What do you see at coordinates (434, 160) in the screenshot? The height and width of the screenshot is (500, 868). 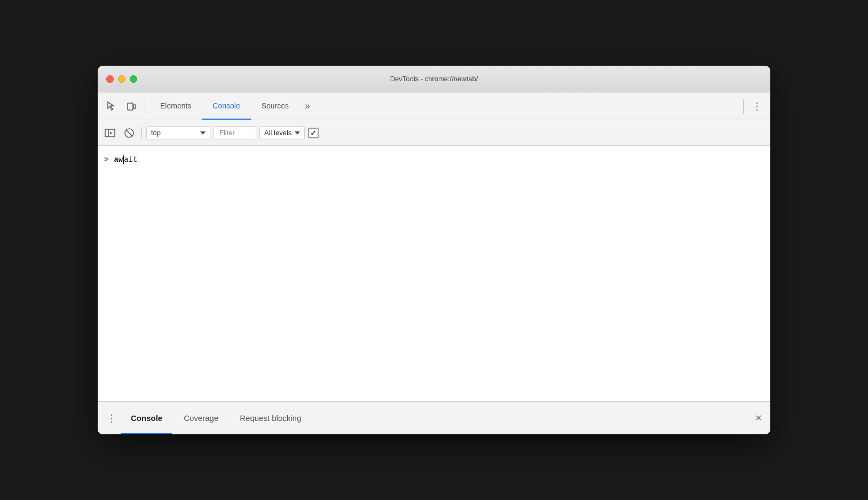 I see `console-input-line: > await` at bounding box center [434, 160].